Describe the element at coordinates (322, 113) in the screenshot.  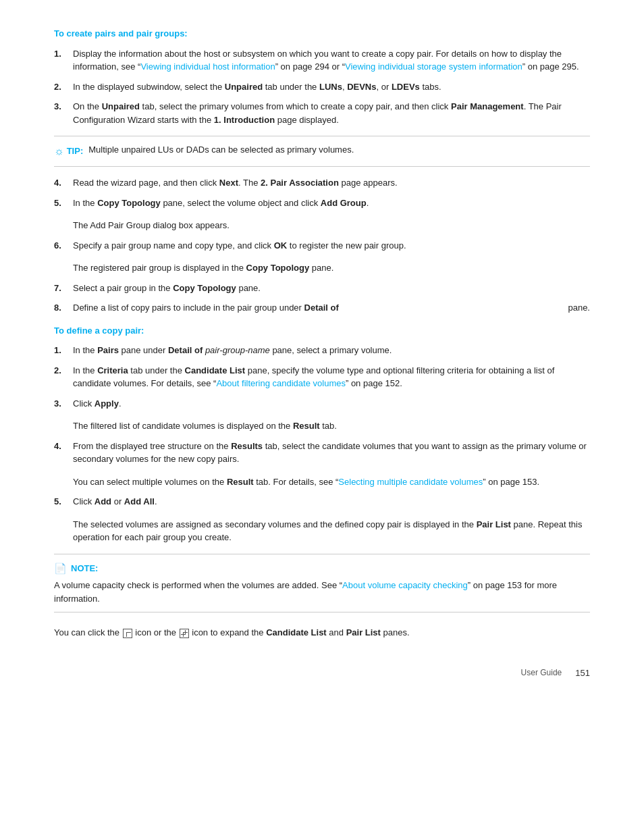
I see `step-3: 3. On the Unpaired tab, select the prima…` at that location.